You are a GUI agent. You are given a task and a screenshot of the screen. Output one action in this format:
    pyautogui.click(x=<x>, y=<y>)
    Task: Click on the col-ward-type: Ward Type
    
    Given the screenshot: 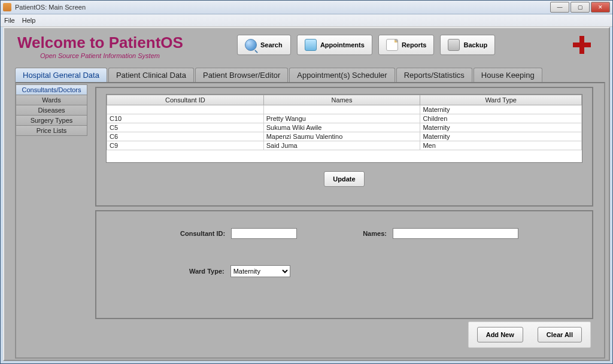 What is the action you would take?
    pyautogui.click(x=501, y=101)
    